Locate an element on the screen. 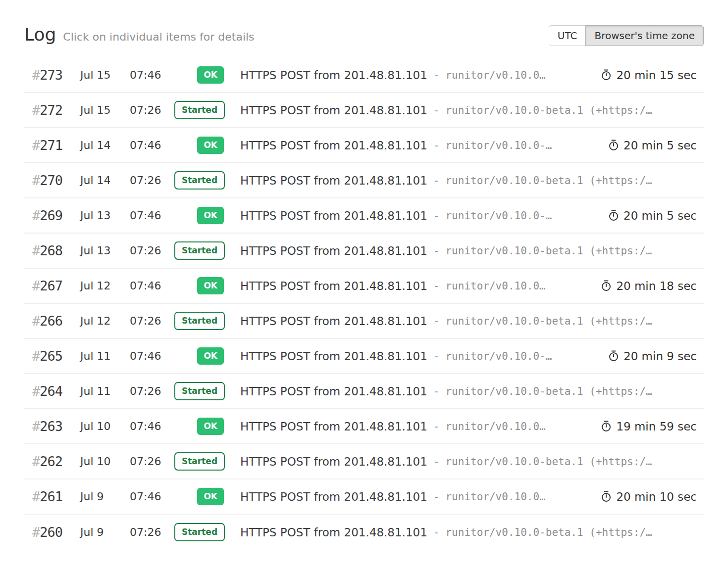 Image resolution: width=728 pixels, height=572 pixels. event-number: #266 is located at coordinates (56, 321).